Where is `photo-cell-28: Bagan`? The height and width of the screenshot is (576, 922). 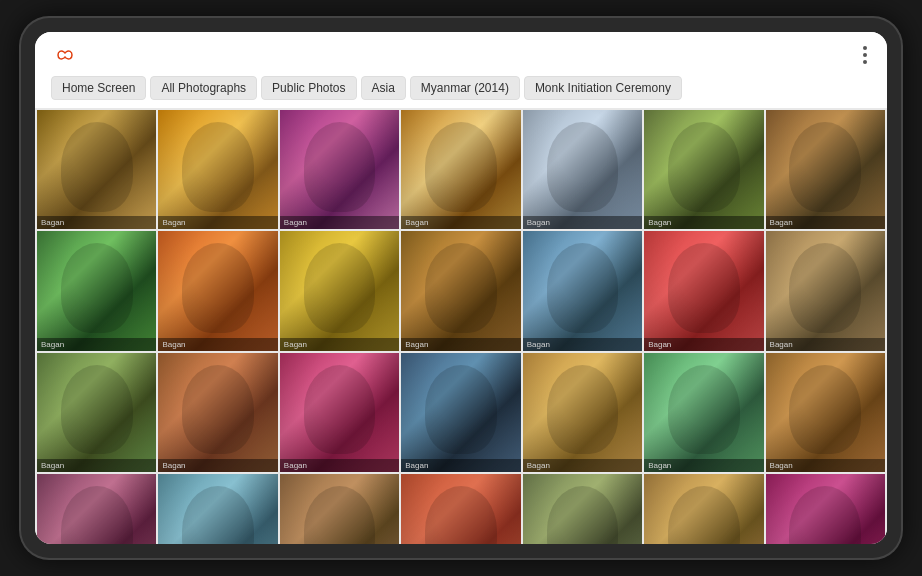 photo-cell-28: Bagan is located at coordinates (826, 509).